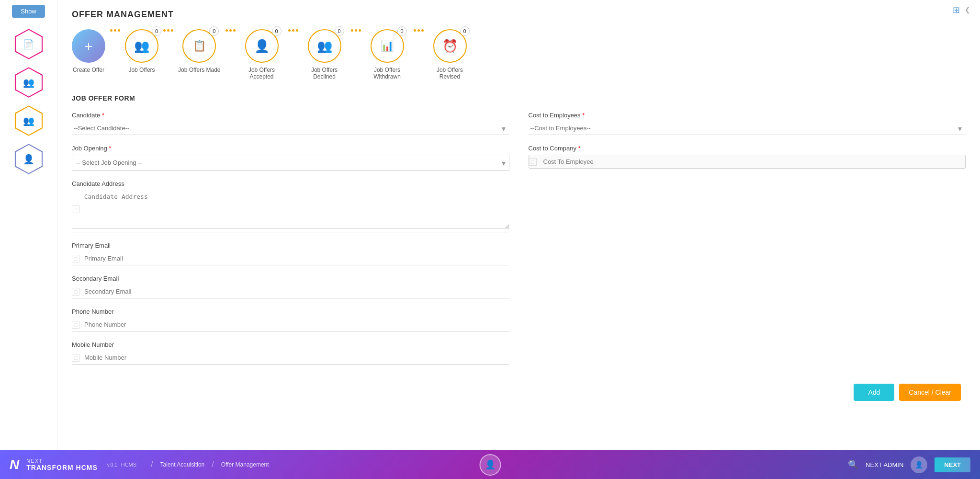  I want to click on candidate-group: Candidate * --Select Candidate--, so click(291, 124).